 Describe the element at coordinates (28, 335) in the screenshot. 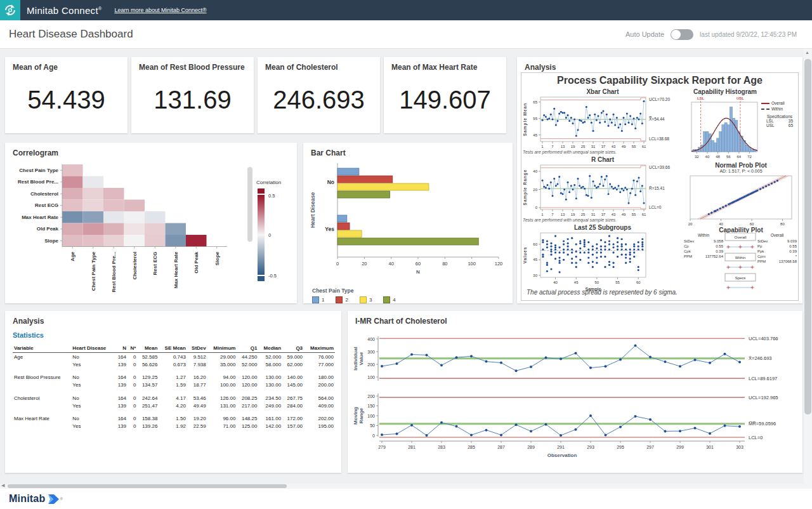

I see `statistics-heading: Statistics` at that location.